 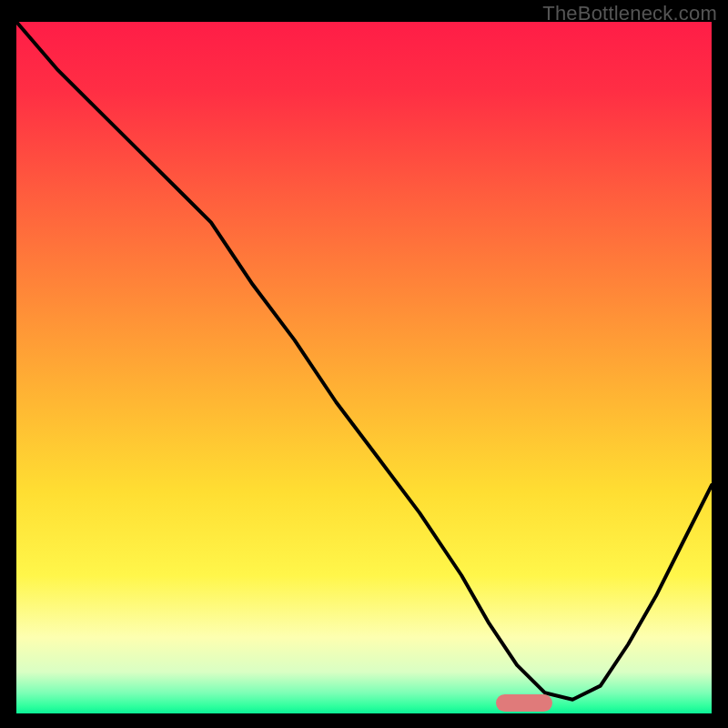 I want to click on optimum-marker, so click(x=524, y=703).